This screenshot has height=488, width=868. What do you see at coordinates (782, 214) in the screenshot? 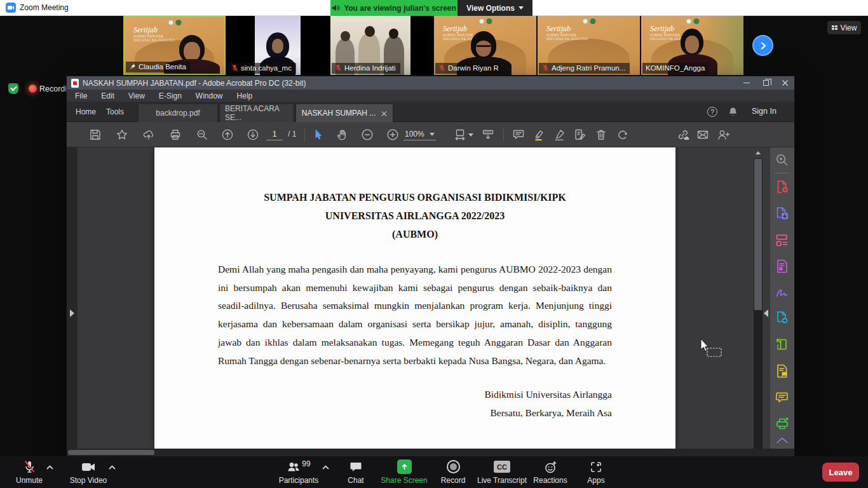
I see `export-pdf-icon` at bounding box center [782, 214].